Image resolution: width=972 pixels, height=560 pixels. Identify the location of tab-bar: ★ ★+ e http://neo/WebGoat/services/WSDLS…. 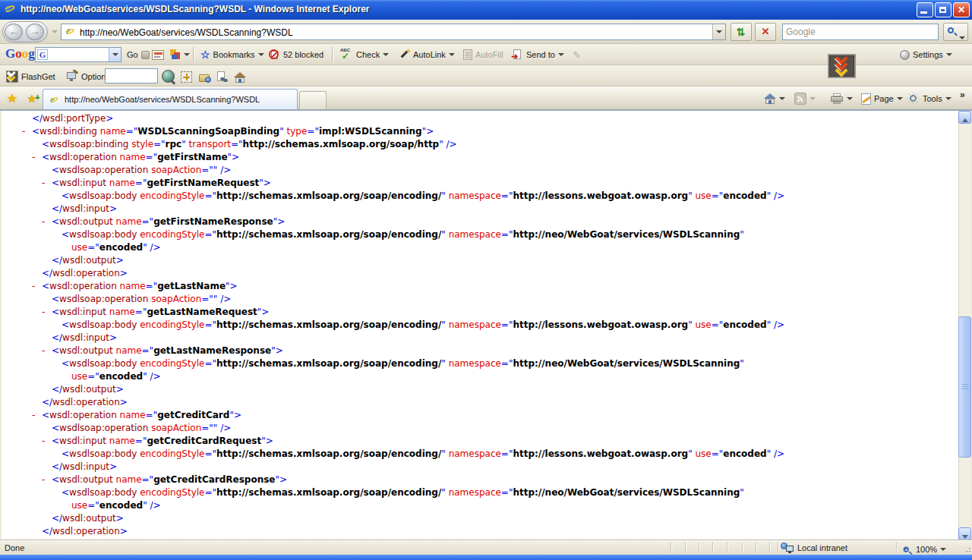
(486, 99).